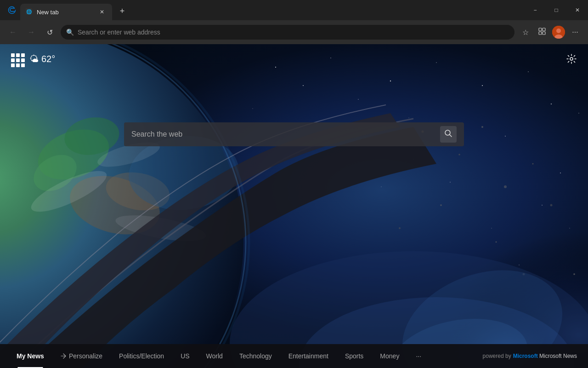  What do you see at coordinates (141, 356) in the screenshot?
I see `tab-politics: Politics/Election` at bounding box center [141, 356].